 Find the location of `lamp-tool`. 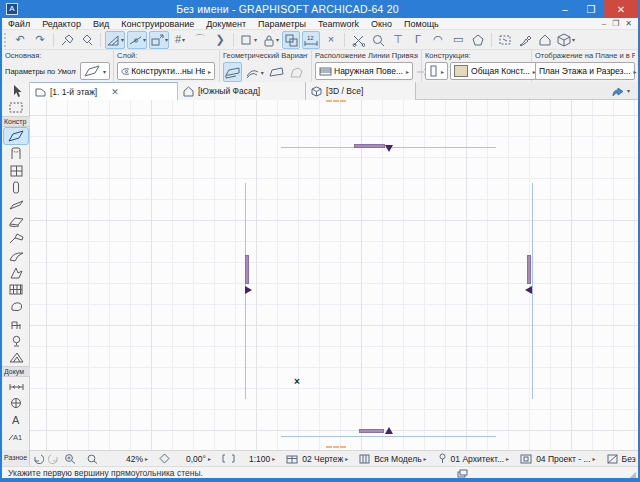

lamp-tool is located at coordinates (16, 340).